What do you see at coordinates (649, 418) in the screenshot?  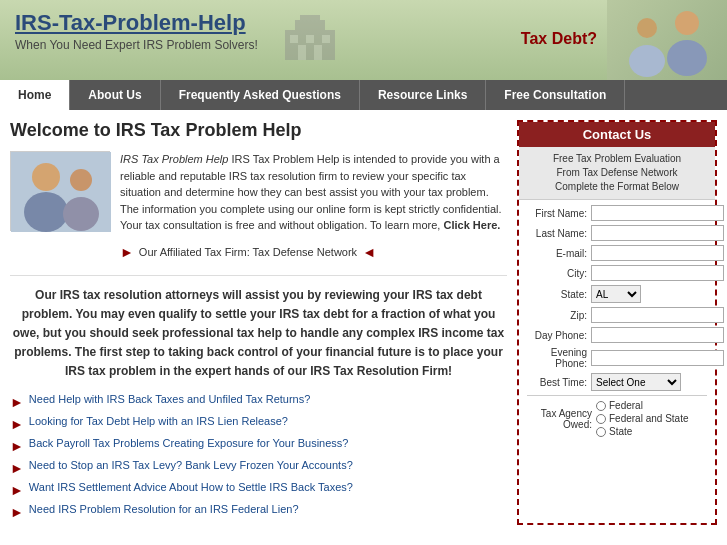 I see `radio-federal-state-label: Federal and State` at bounding box center [649, 418].